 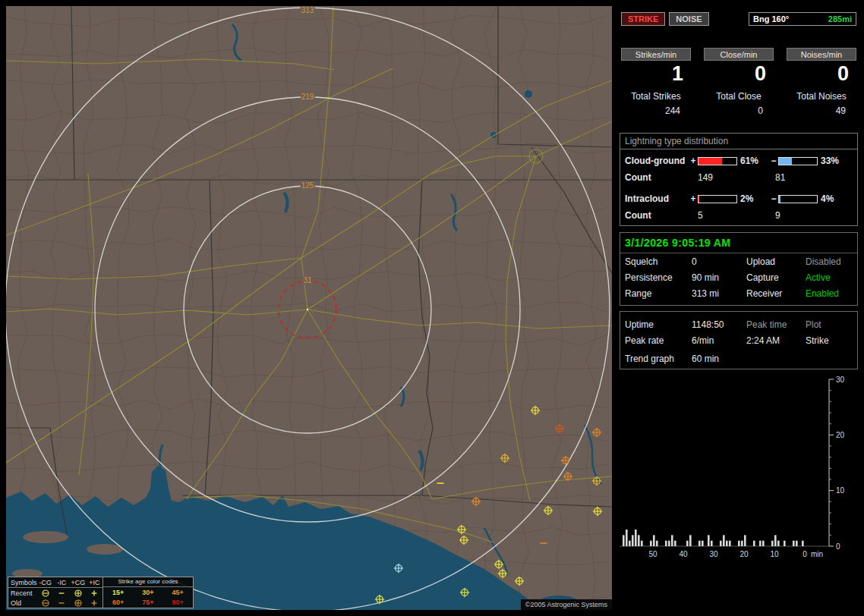 I want to click on noise-mode-button: NOISE, so click(x=689, y=19).